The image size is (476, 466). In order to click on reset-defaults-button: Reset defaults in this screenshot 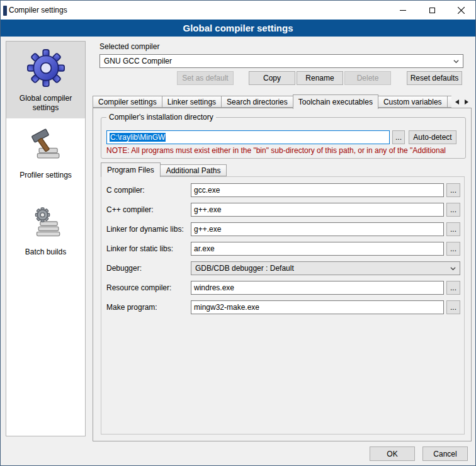, I will do `click(434, 78)`.